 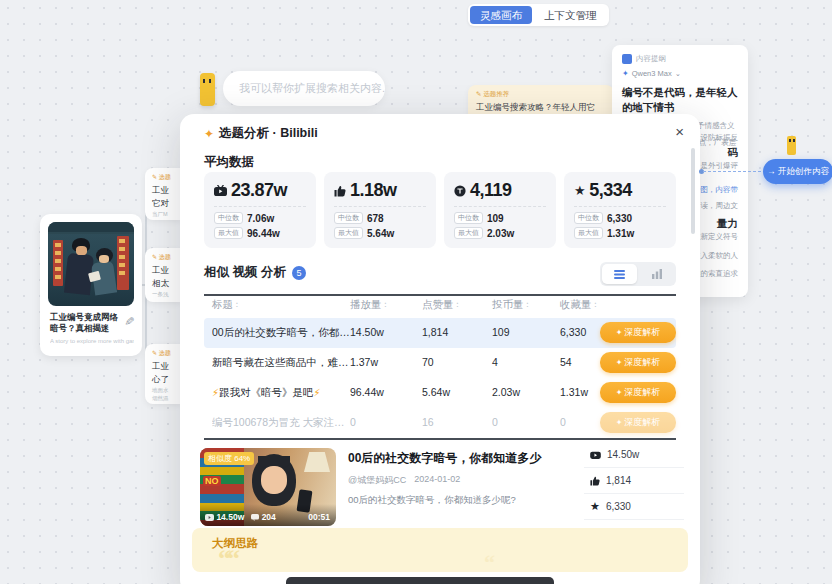 What do you see at coordinates (436, 392) in the screenshot?
I see `row-likes: 5.64w` at bounding box center [436, 392].